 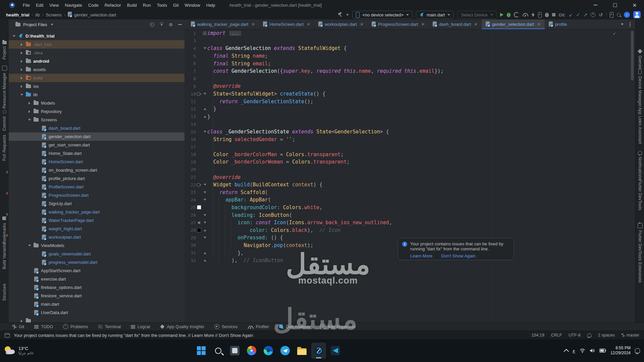 I want to click on search-everywhere-icon, so click(x=619, y=15).